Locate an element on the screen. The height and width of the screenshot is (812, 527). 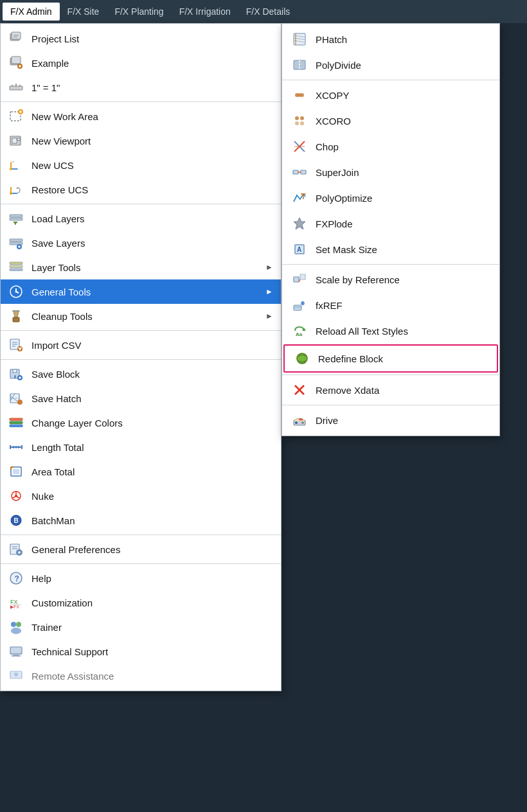
menu-item-new-viewport: New Viewport is located at coordinates (141, 141).